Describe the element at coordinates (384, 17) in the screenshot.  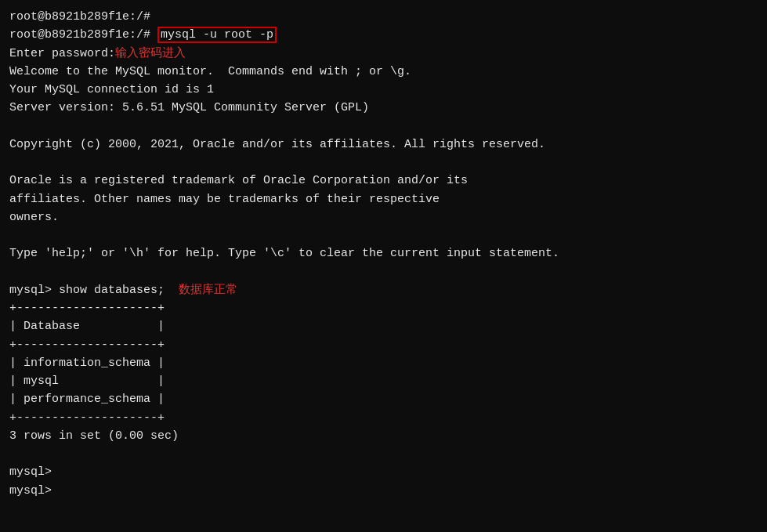
I see `terminal-line-1: root@b8921b289f1e:/#` at that location.